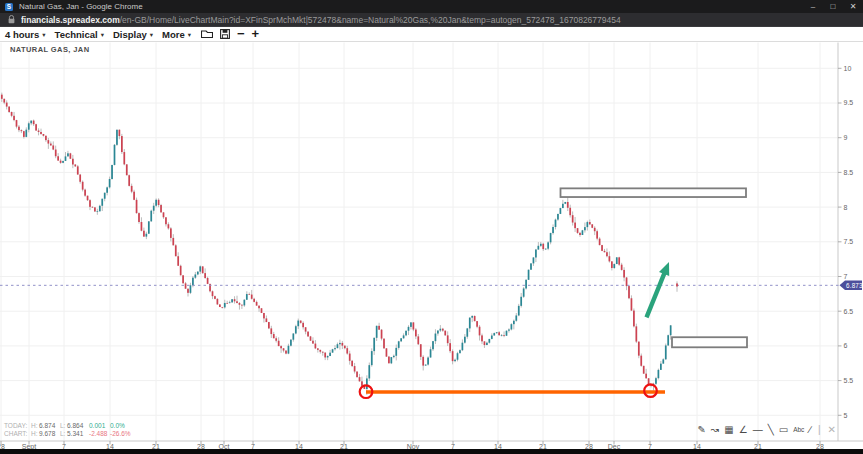 This screenshot has height=454, width=863. I want to click on save-chart-button, so click(225, 34).